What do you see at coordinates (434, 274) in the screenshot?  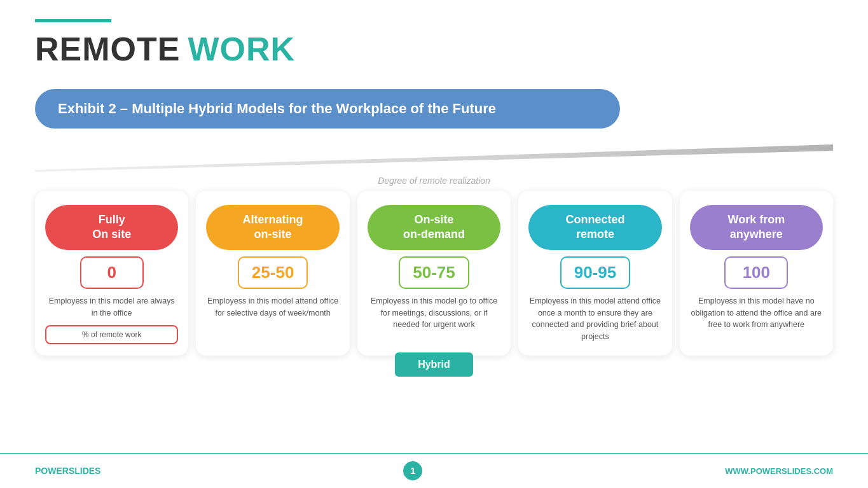 I see `card-onsite-on-demand: On-siteon-demand 50-75 Employess in this…` at bounding box center [434, 274].